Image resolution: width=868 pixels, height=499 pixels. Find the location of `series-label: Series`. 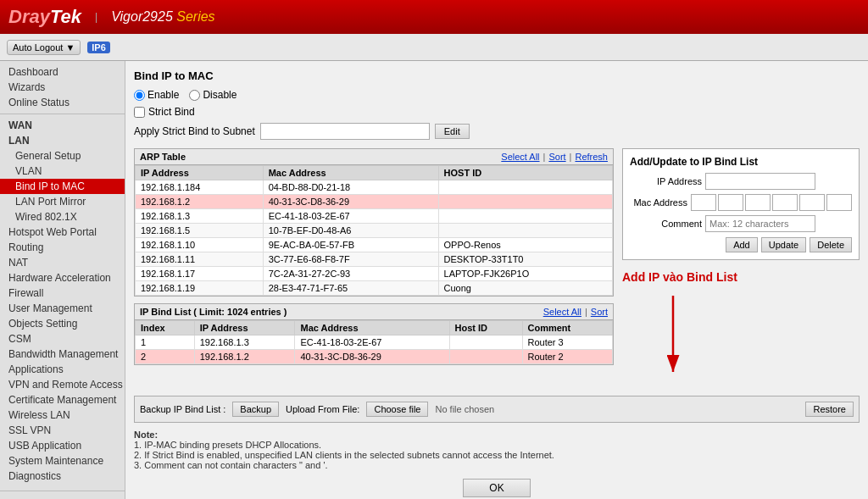

series-label: Series is located at coordinates (195, 17).